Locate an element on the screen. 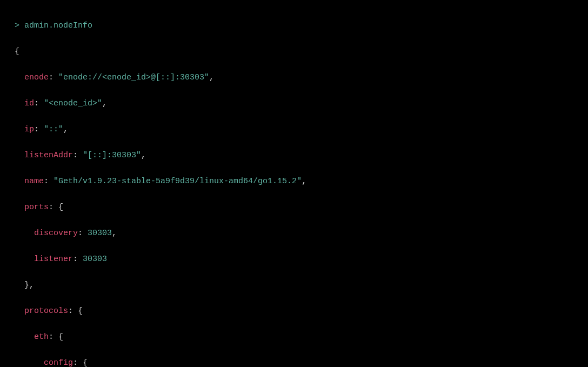 The width and height of the screenshot is (588, 367). key-protocols: protocols is located at coordinates (46, 311).